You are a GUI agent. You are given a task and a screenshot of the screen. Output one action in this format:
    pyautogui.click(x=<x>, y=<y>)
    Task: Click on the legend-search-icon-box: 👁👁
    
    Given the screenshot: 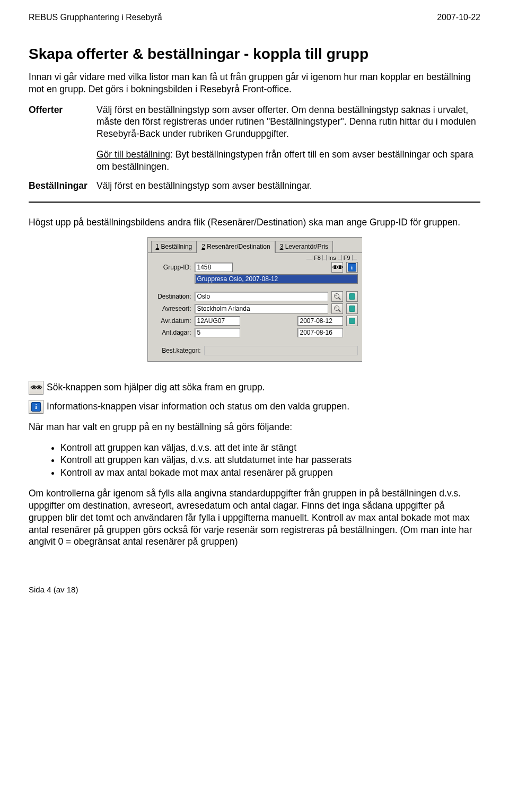 What is the action you would take?
    pyautogui.click(x=36, y=388)
    